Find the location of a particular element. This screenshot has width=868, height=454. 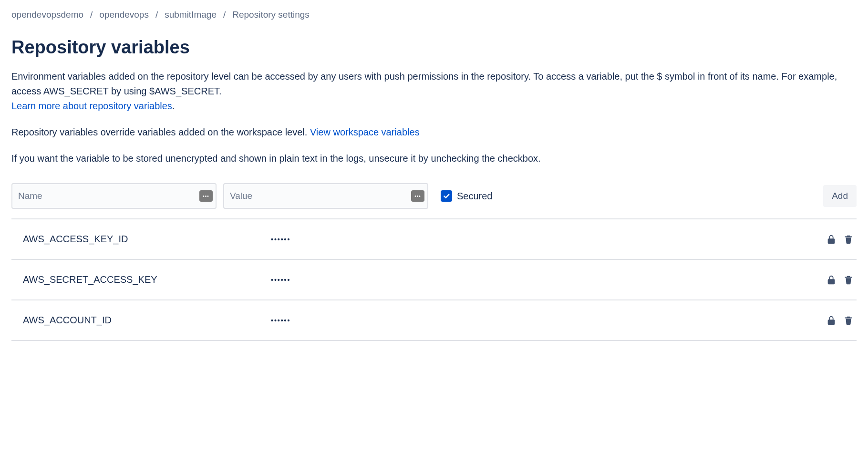

variable-row: AWS_ACCOUNT_ID•••••• is located at coordinates (434, 320).